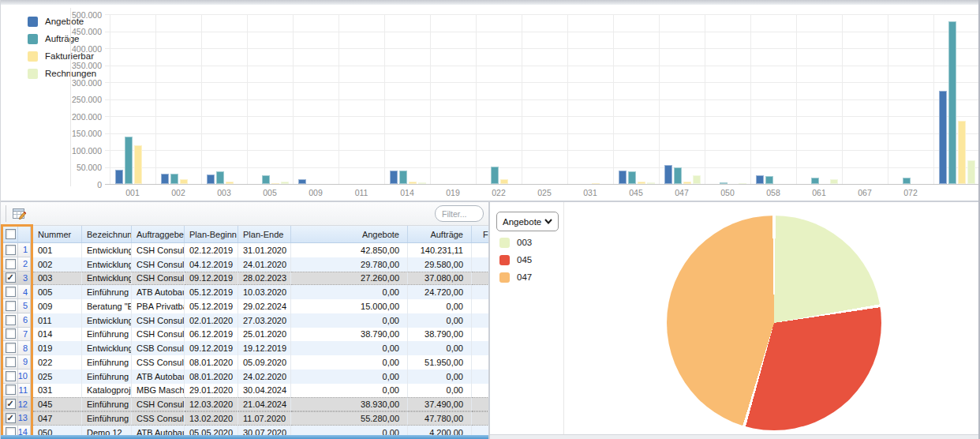 This screenshot has width=980, height=439. I want to click on table-row: 10025Einführung EPMATB Autobau AG08.01.2…, so click(245, 377).